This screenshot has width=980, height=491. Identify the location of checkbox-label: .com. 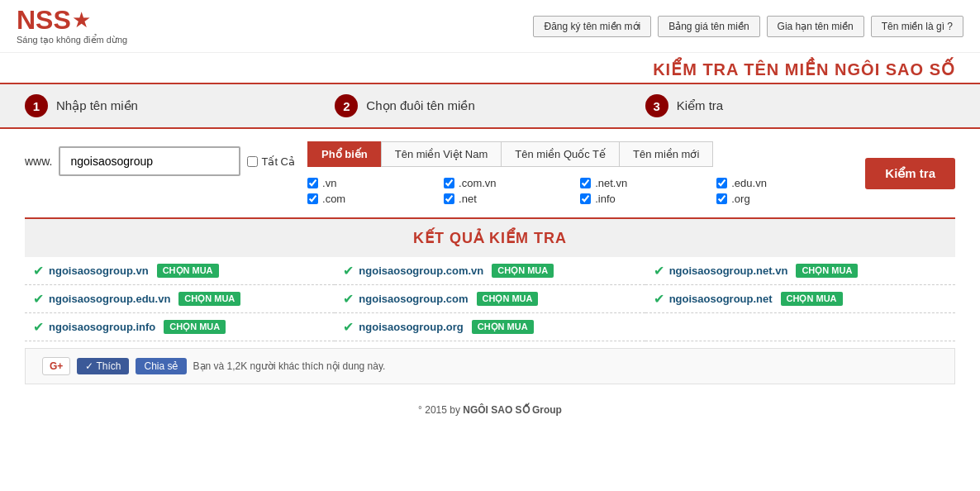
(334, 198).